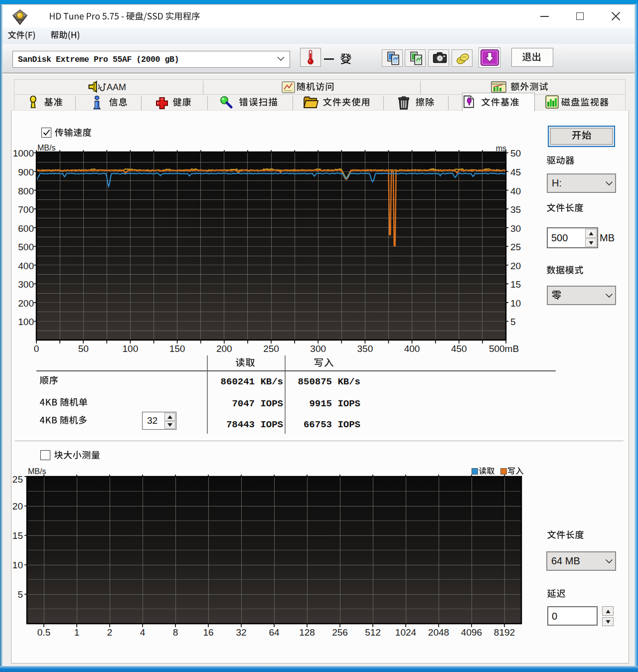 This screenshot has height=672, width=638. Describe the element at coordinates (26, 191) in the screenshot. I see `svg-text: 800` at that location.